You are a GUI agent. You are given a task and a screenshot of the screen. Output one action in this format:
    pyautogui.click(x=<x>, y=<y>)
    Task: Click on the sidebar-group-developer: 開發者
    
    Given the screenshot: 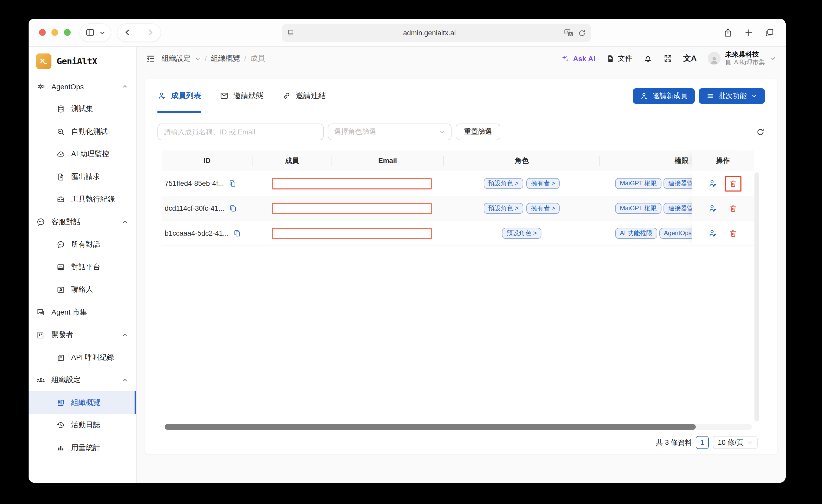 What is the action you would take?
    pyautogui.click(x=82, y=335)
    